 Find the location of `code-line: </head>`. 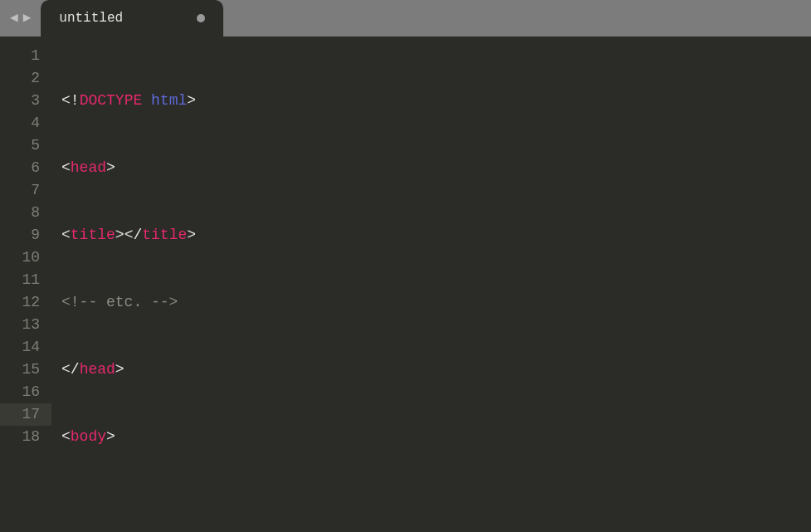

code-line: </head> is located at coordinates (437, 370).